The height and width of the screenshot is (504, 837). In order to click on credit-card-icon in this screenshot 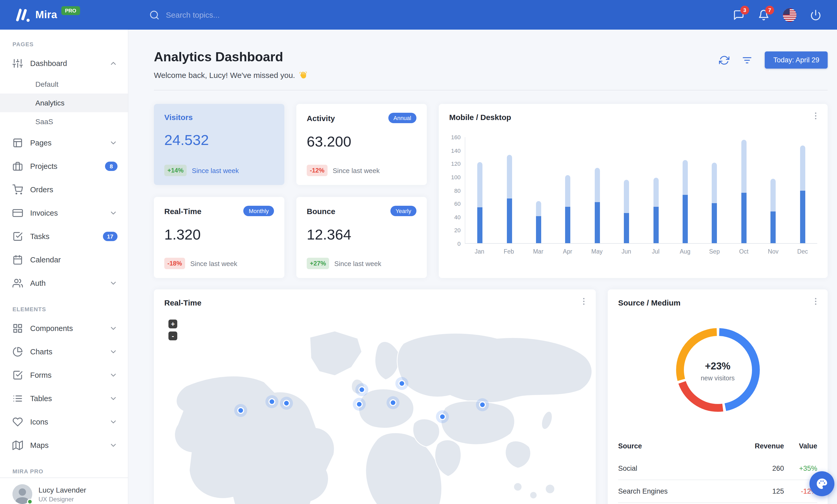, I will do `click(18, 213)`.